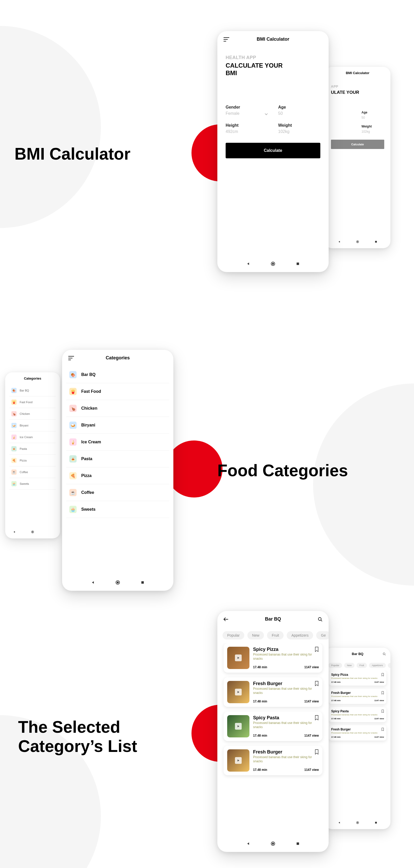 The image size is (414, 868). Describe the element at coordinates (89, 408) in the screenshot. I see `category-name: Chicken` at that location.